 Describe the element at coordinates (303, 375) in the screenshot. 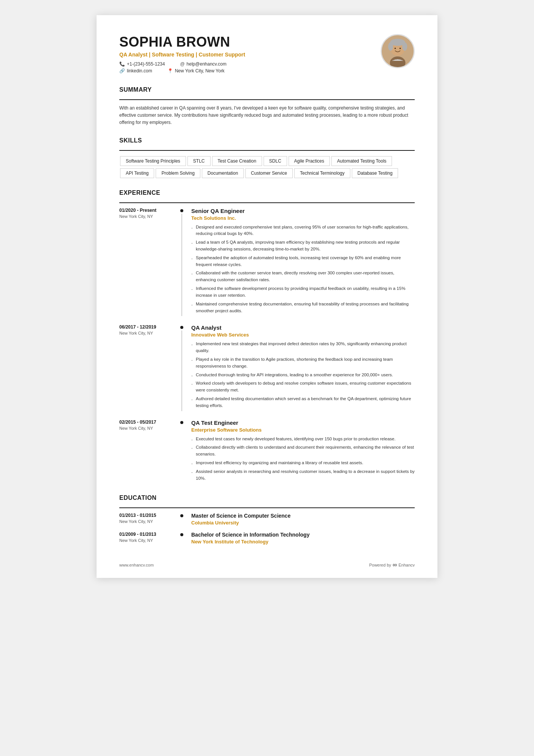

I see `exp-bullets: Implemented new test strategies that imp…` at that location.